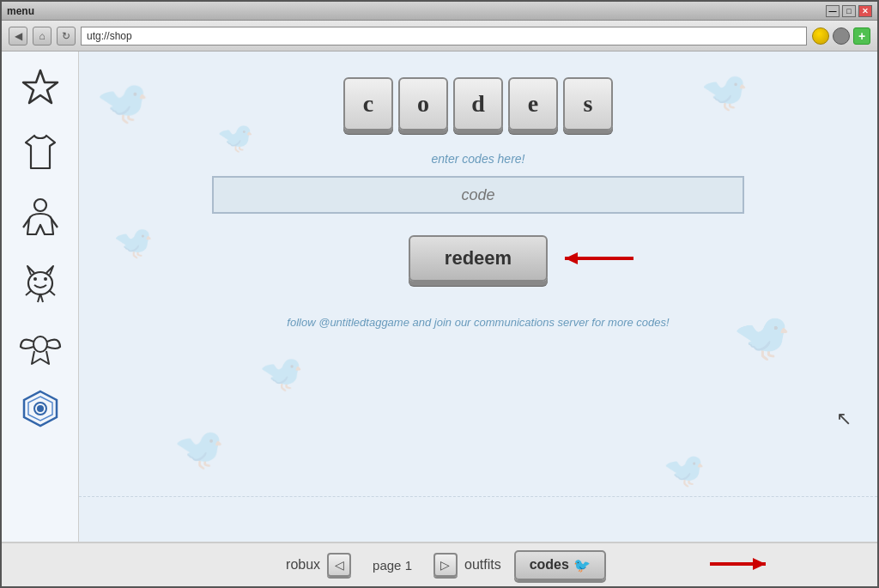 This screenshot has height=588, width=879. Describe the element at coordinates (40, 217) in the screenshot. I see `character-icon` at that location.